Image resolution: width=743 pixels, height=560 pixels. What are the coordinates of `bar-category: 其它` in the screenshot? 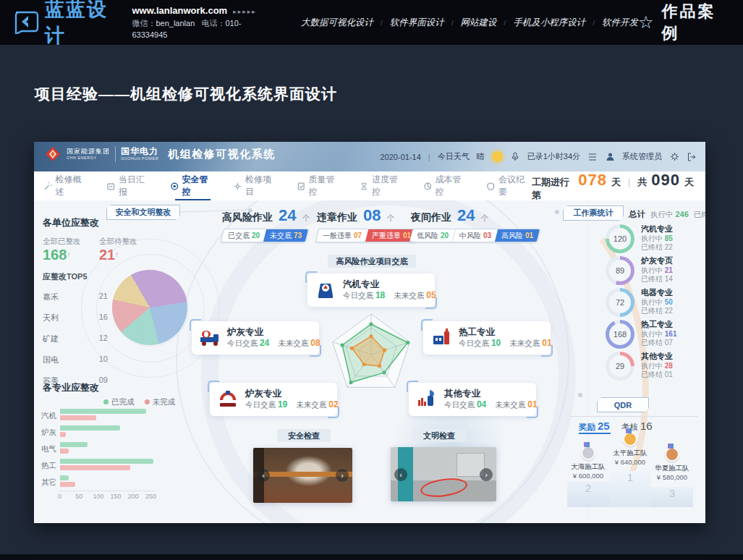 It's located at (50, 483).